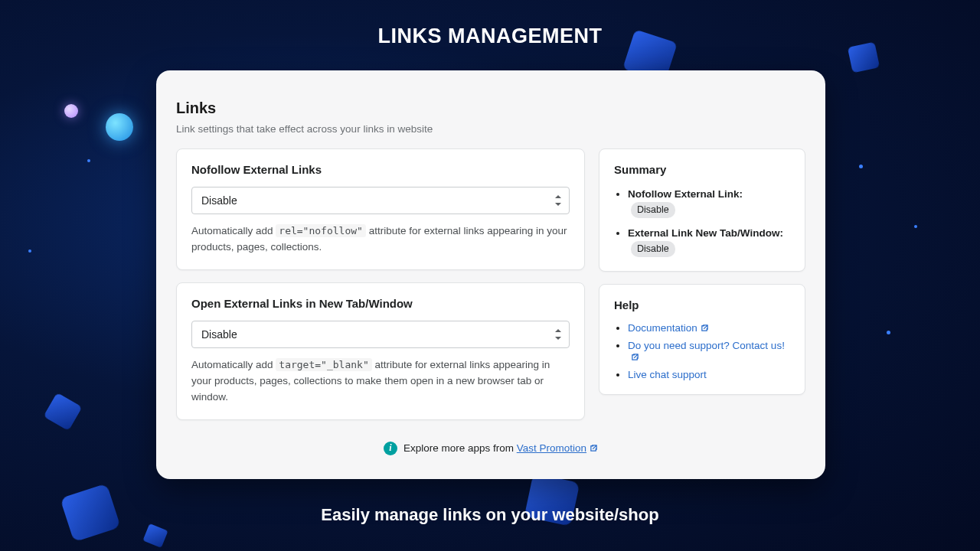 The height and width of the screenshot is (551, 980). I want to click on code-snippet: target="_blank", so click(323, 364).